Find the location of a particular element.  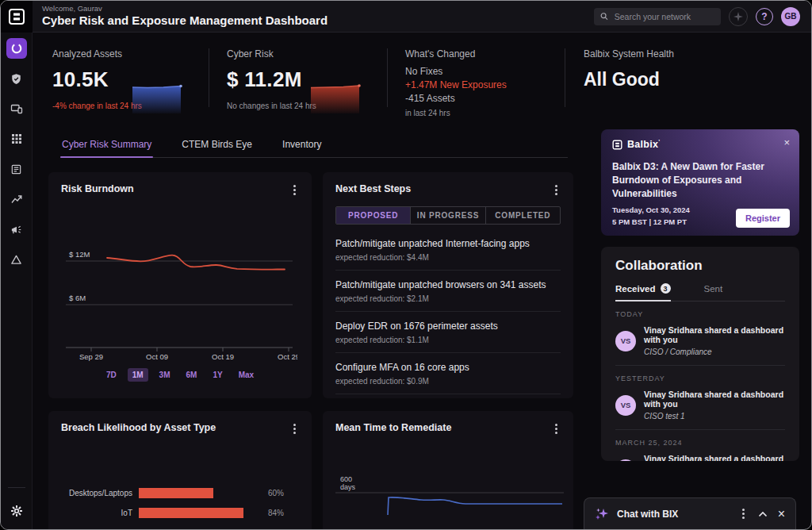

range-1y: 1Y is located at coordinates (217, 374).